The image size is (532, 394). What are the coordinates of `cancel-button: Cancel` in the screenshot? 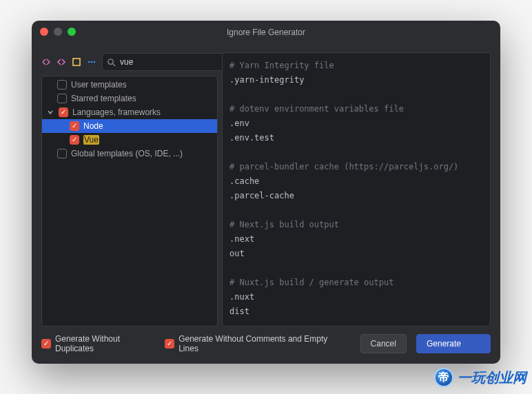 It's located at (383, 344).